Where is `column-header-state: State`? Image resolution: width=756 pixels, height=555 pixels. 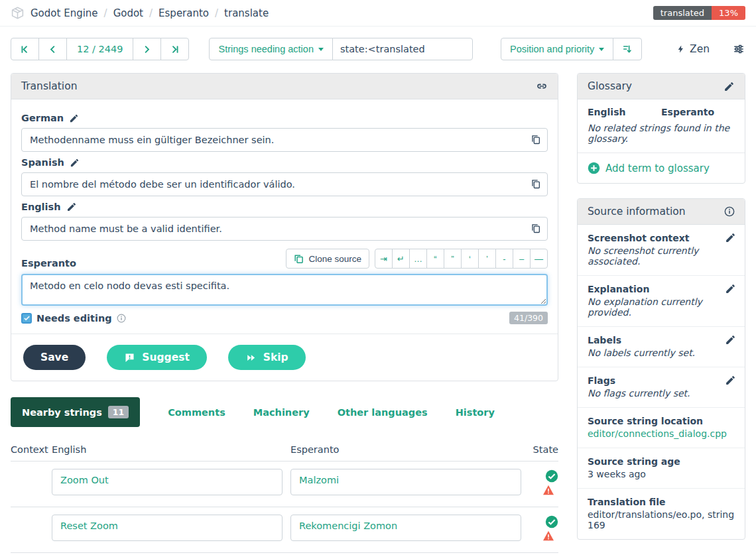
column-header-state: State is located at coordinates (544, 450).